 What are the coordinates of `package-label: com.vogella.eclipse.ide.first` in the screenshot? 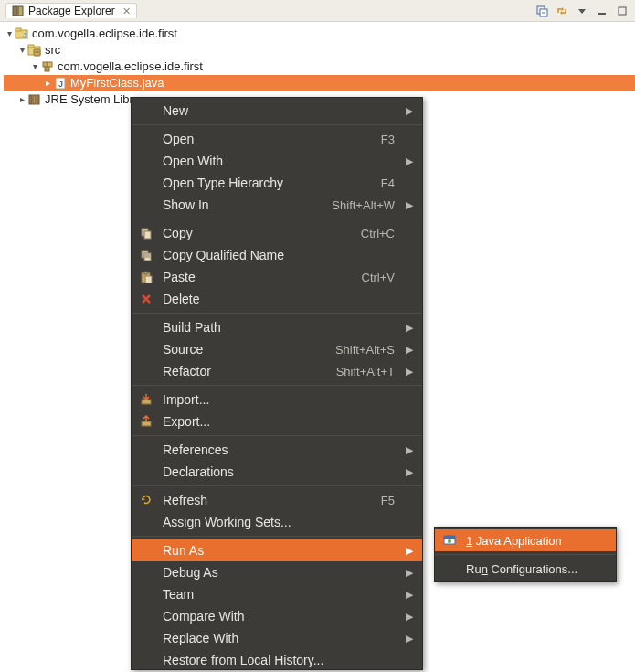 It's located at (130, 67).